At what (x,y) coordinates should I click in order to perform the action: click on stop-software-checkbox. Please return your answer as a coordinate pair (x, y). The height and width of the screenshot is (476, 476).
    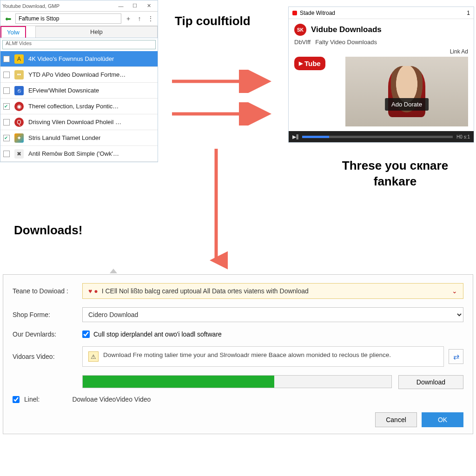
    Looking at the image, I should click on (86, 334).